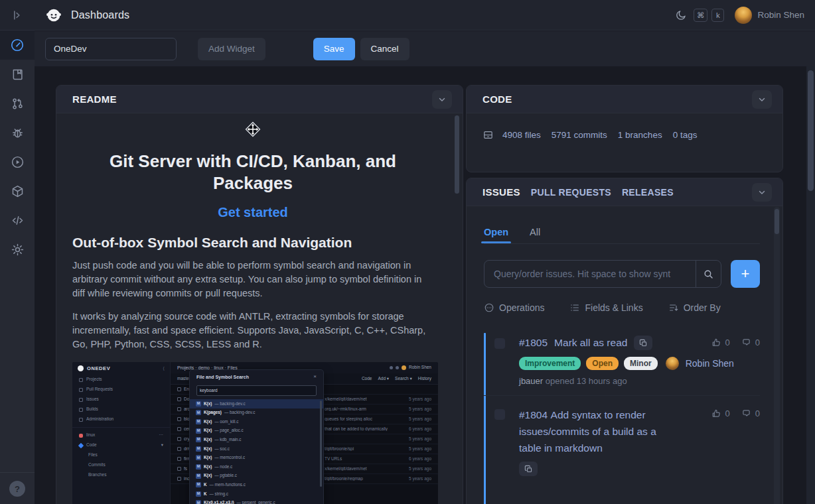 This screenshot has width=815, height=504. I want to click on issues-actions-row: Operations Fields & Links Order By, so click(622, 308).